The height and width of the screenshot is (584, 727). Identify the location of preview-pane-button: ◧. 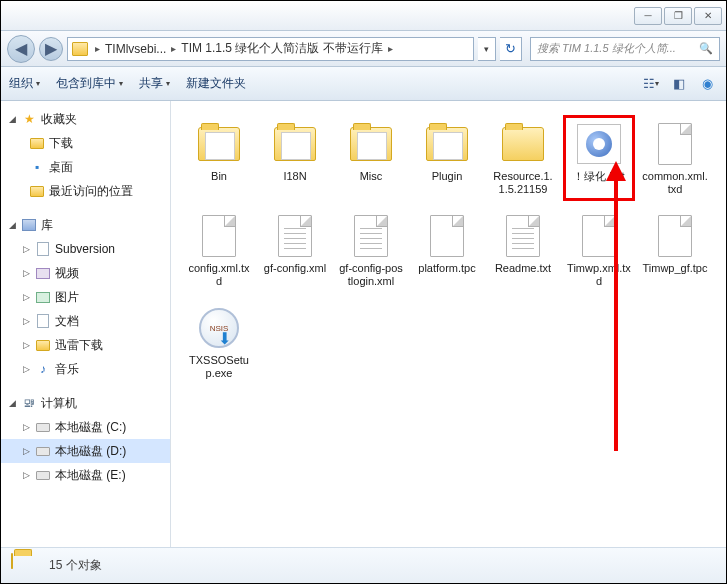
(679, 84).